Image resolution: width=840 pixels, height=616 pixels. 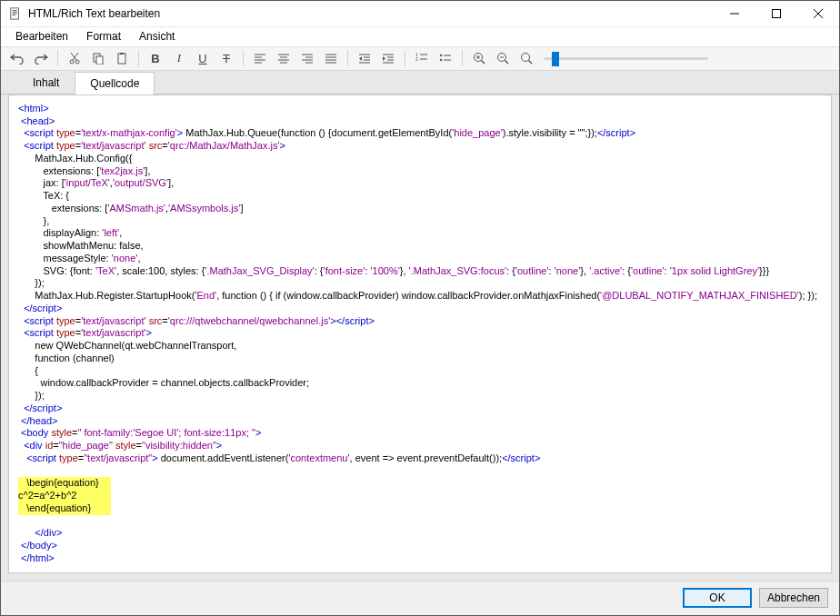 I want to click on code-text: '.MathJax_SVG_Display', so click(x=259, y=271).